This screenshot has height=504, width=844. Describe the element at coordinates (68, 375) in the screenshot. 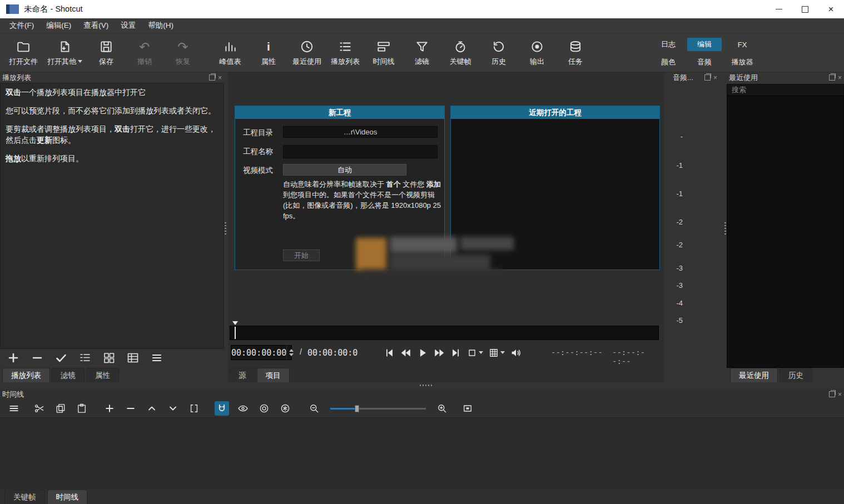

I see `tab-filters: 滤镜` at that location.